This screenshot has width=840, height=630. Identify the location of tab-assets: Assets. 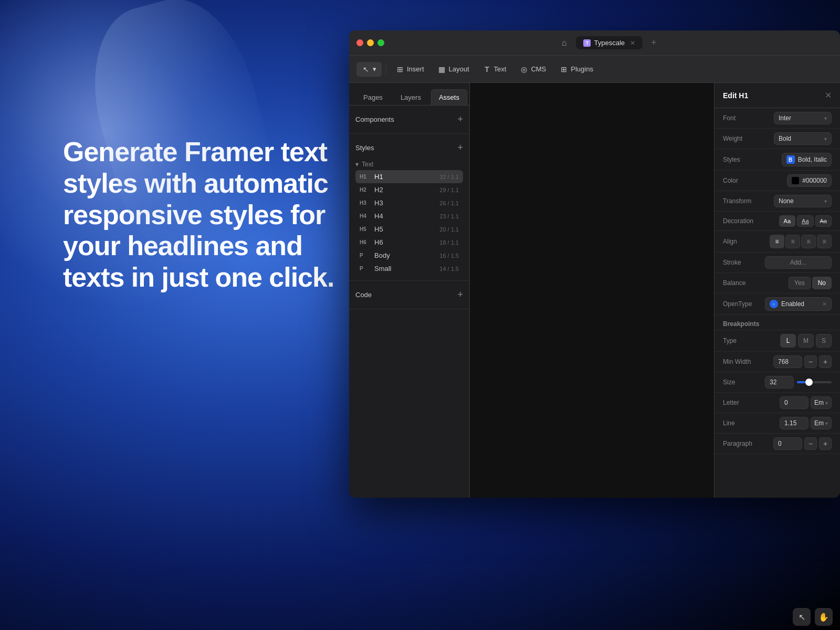
(449, 97).